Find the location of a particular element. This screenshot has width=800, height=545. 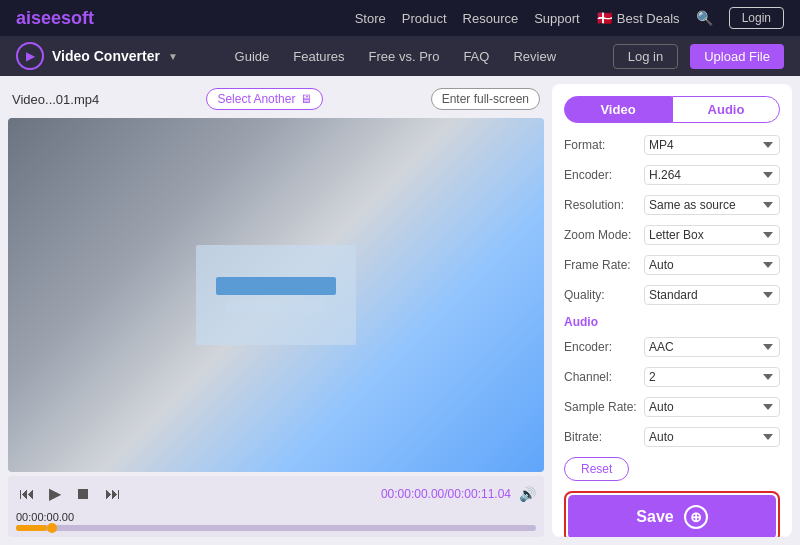

login-button: Login is located at coordinates (756, 18).